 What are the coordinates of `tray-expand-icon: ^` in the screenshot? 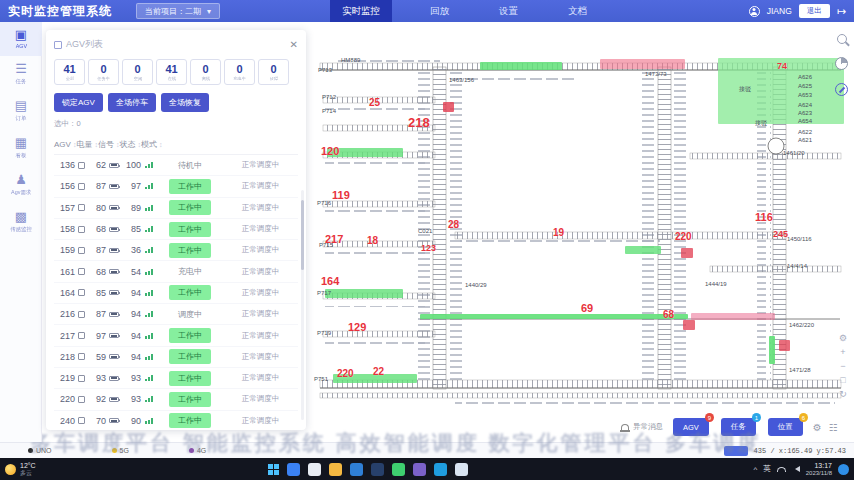 It's located at (755, 470).